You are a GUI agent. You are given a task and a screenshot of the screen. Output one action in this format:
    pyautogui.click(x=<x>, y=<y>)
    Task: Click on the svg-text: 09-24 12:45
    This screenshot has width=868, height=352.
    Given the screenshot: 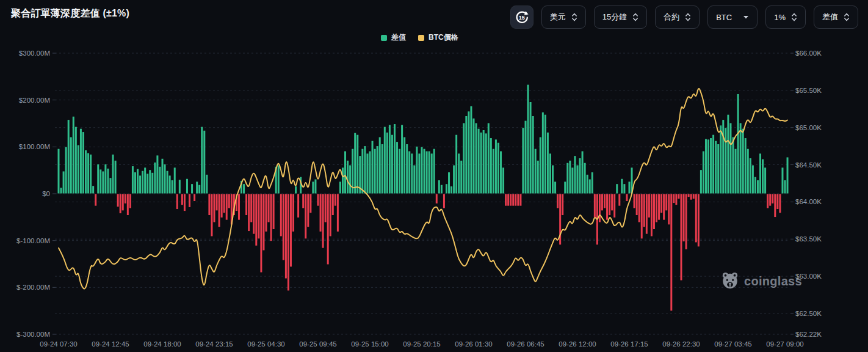 What is the action you would take?
    pyautogui.click(x=110, y=344)
    